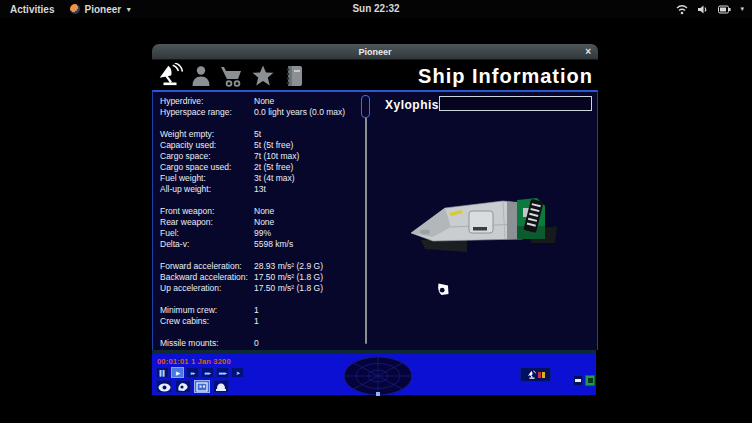 The height and width of the screenshot is (423, 752). Describe the element at coordinates (710, 9) in the screenshot. I see `system-status-area: ▾` at that location.